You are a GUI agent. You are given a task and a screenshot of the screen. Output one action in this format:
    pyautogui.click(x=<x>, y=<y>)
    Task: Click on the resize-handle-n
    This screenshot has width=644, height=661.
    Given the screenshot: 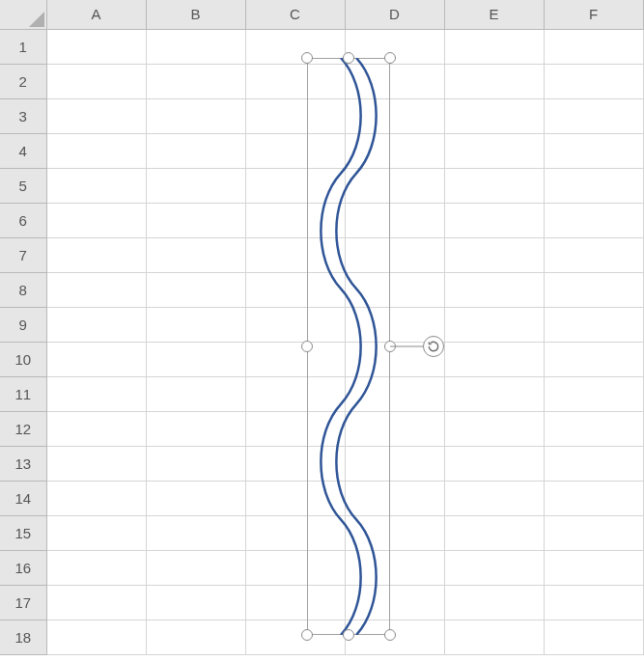 What is the action you would take?
    pyautogui.click(x=349, y=58)
    